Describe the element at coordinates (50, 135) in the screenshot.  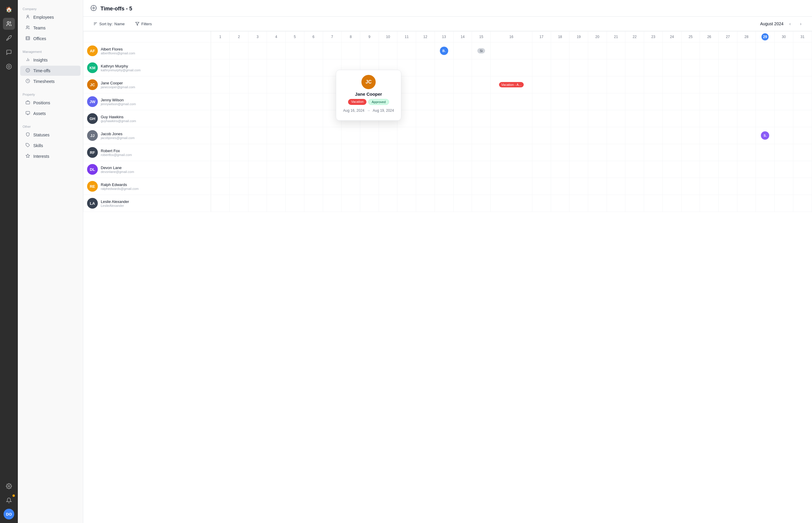
I see `sidebar-item-statuses: Statuses` at that location.